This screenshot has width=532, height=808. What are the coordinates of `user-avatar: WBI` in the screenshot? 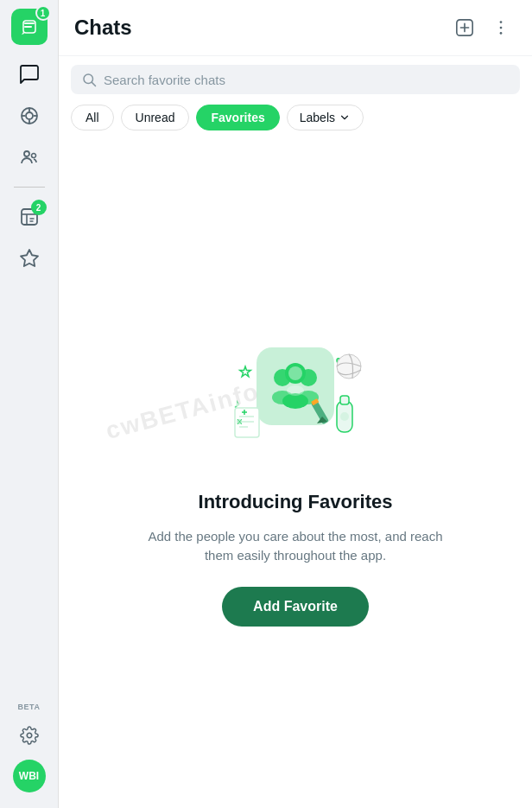 It's located at (29, 776).